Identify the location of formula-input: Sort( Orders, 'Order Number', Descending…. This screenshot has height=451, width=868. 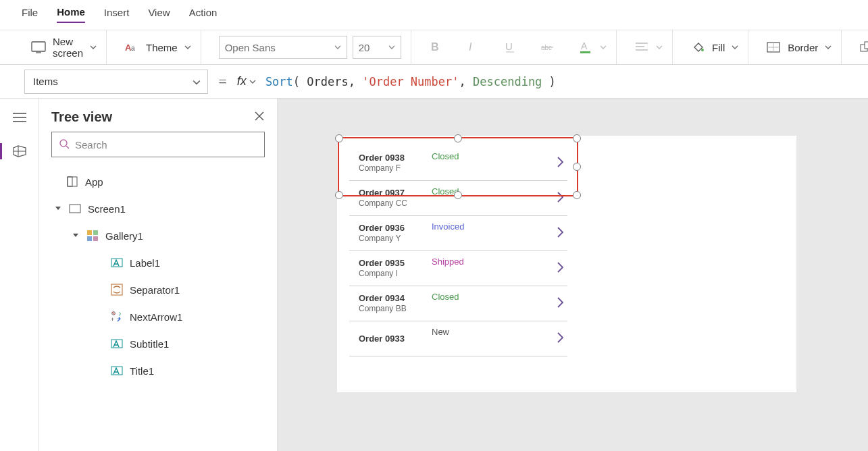
(567, 82).